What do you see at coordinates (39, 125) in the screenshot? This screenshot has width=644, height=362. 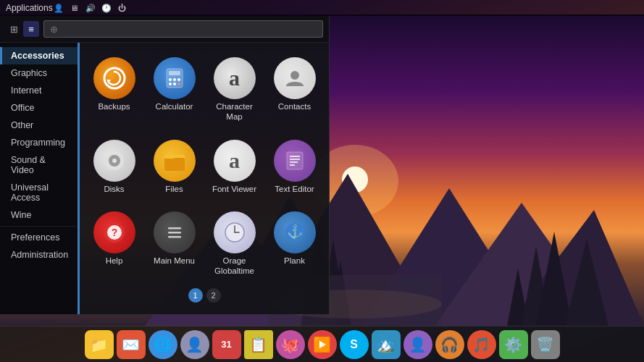 I see `sidebar-item-other: Other` at bounding box center [39, 125].